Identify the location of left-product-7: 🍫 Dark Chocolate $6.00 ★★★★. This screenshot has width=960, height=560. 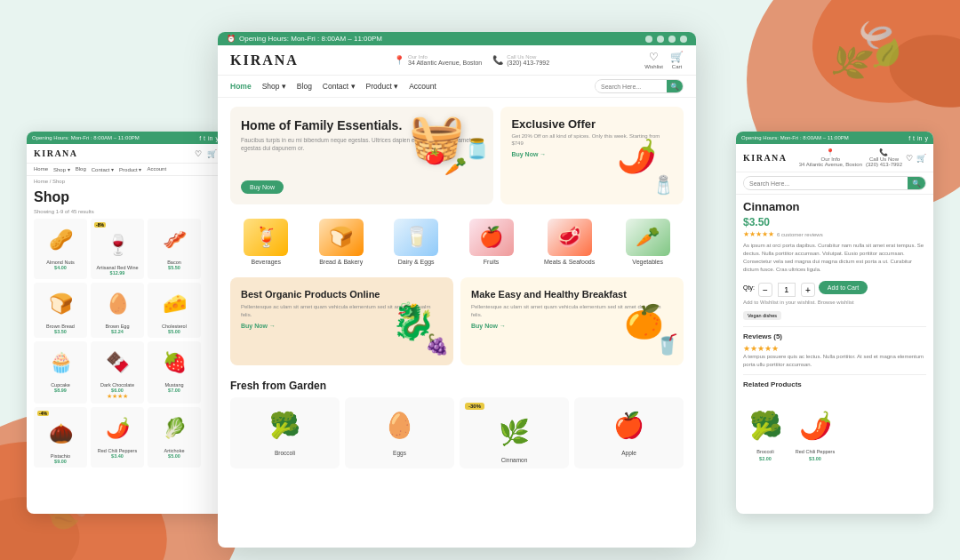
(117, 372).